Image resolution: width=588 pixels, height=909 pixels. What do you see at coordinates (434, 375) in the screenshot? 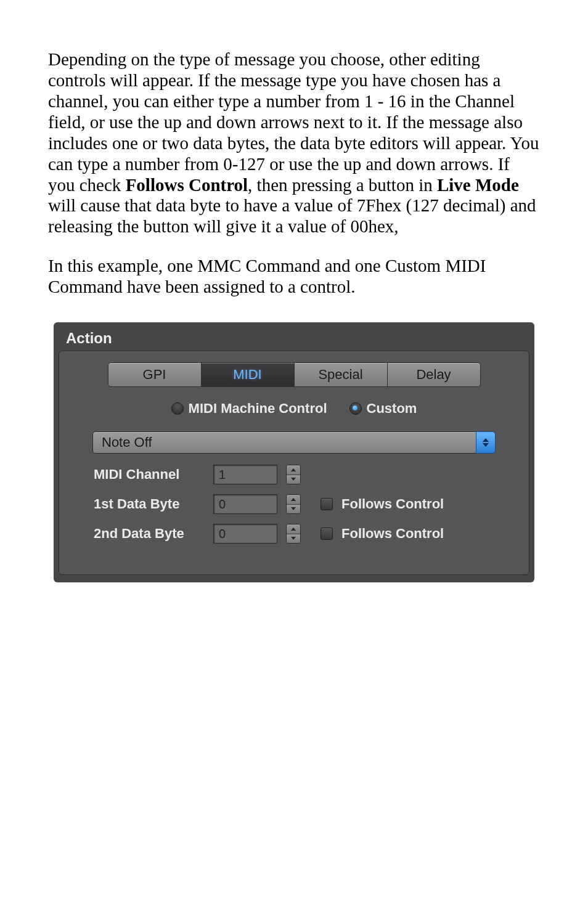
I see `tab-delay: Delay` at bounding box center [434, 375].